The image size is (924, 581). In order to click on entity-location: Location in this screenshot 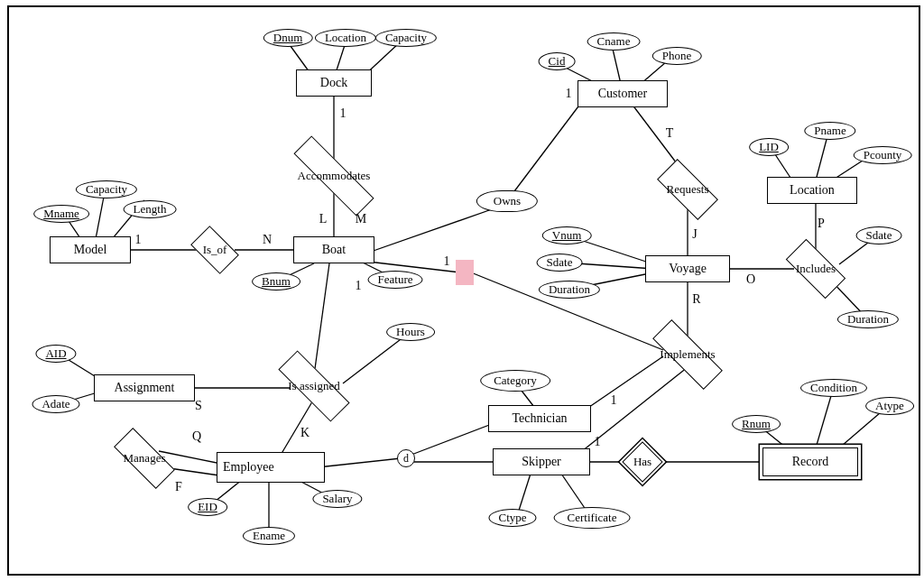, I will do `click(812, 190)`.